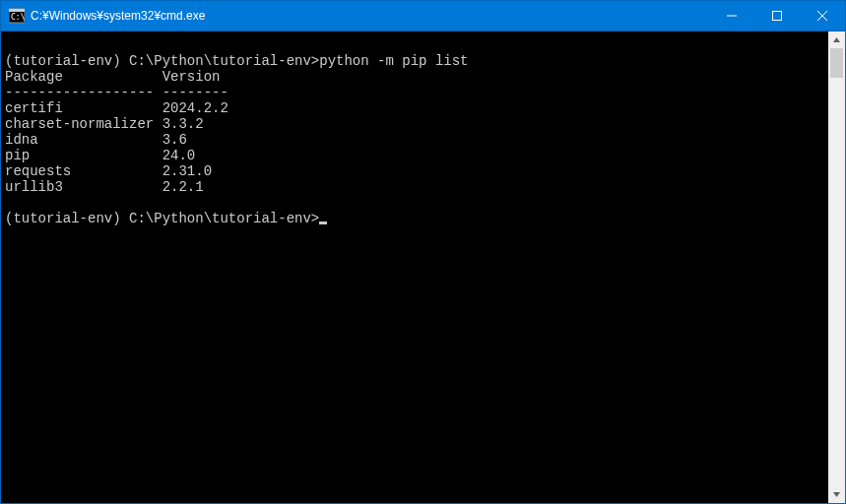 Image resolution: width=846 pixels, height=504 pixels. I want to click on prompt-line-1: (tutorial-env) C:\Python\tutorial-env>py…, so click(236, 61).